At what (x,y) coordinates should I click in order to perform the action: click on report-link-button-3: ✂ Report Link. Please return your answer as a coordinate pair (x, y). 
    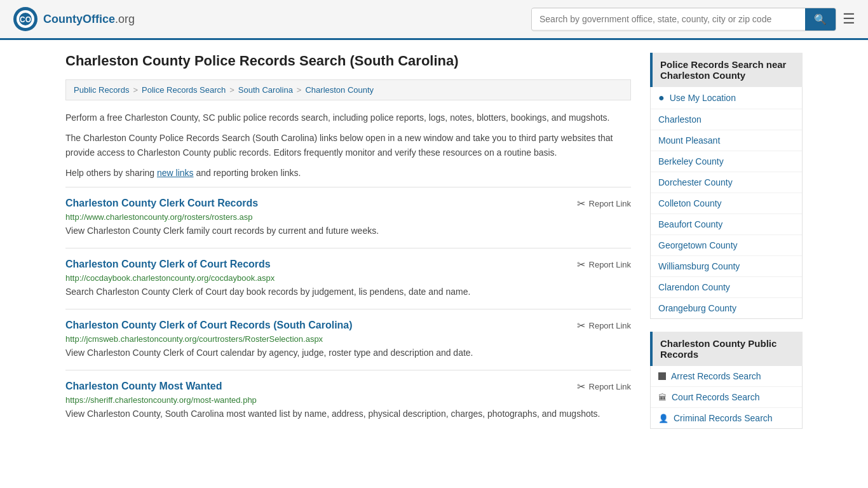
    Looking at the image, I should click on (604, 386).